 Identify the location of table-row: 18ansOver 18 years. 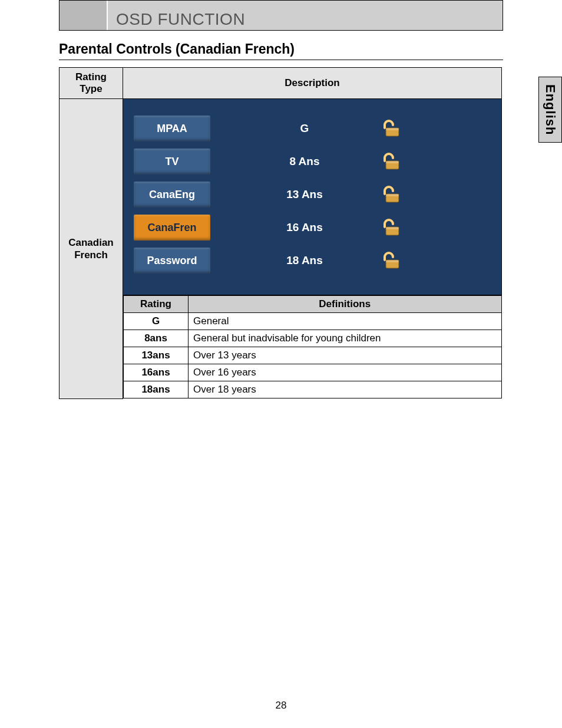
(313, 390).